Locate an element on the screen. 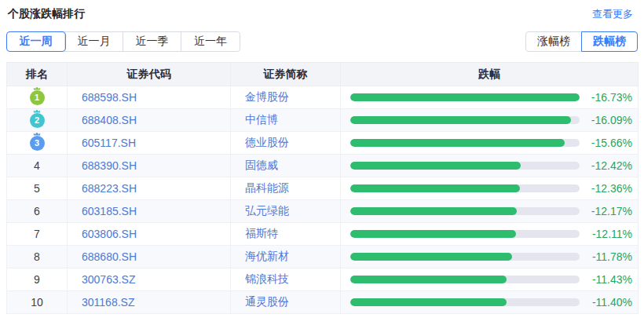 This screenshot has width=644, height=325. stock-name-link: 固德威 is located at coordinates (262, 165).